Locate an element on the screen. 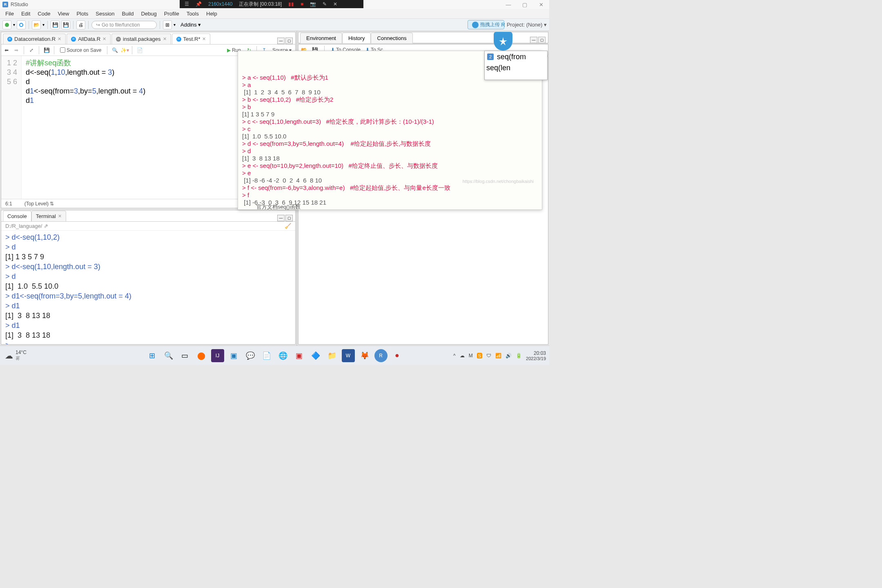 Image resolution: width=882 pixels, height=588 pixels. menu-debug: Debug is located at coordinates (149, 14).